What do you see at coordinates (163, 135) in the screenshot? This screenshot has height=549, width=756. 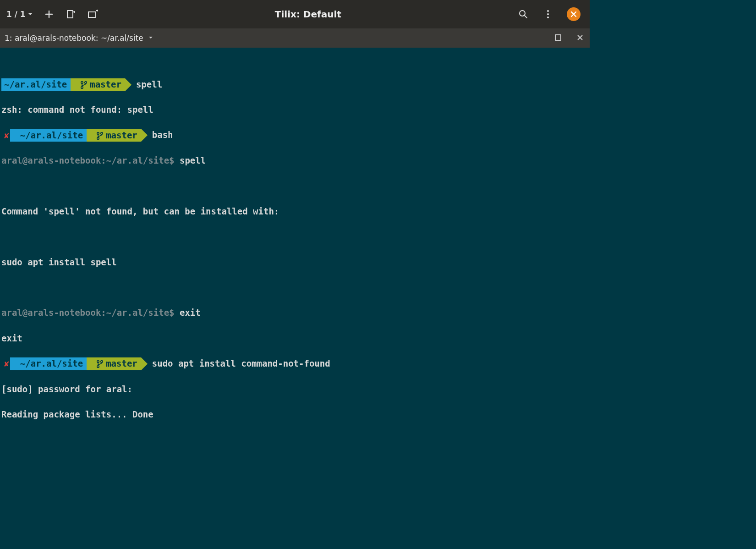 I see `command: bash` at bounding box center [163, 135].